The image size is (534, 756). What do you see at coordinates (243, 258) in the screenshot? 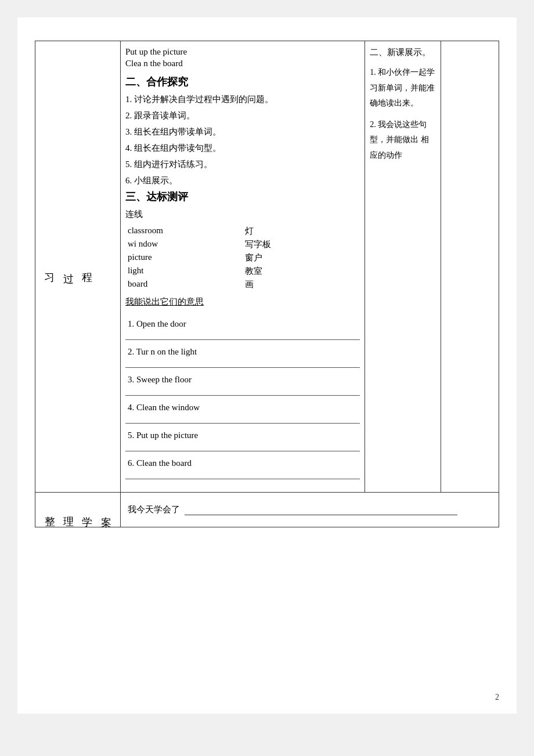
I see `vocab-table: classroom 灯 wi ndow 写字板 picture 窗户 light…` at bounding box center [243, 258].